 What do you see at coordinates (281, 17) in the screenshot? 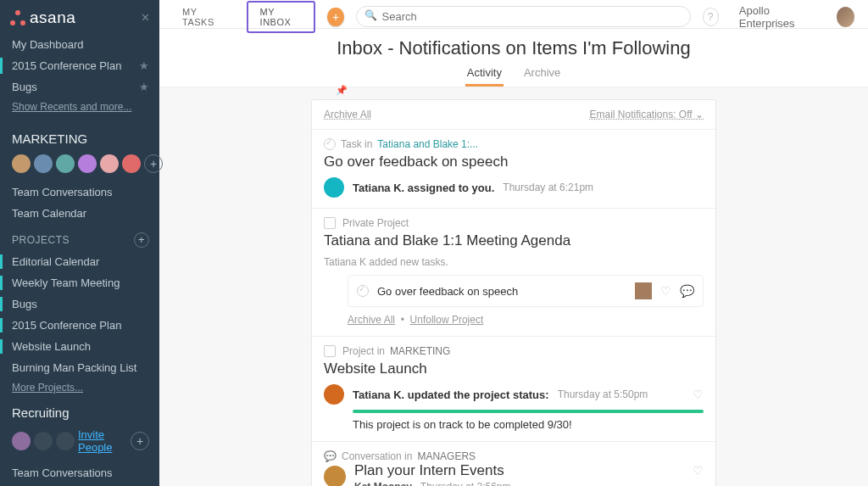
I see `tab-my-inbox: MY INBOX` at bounding box center [281, 17].